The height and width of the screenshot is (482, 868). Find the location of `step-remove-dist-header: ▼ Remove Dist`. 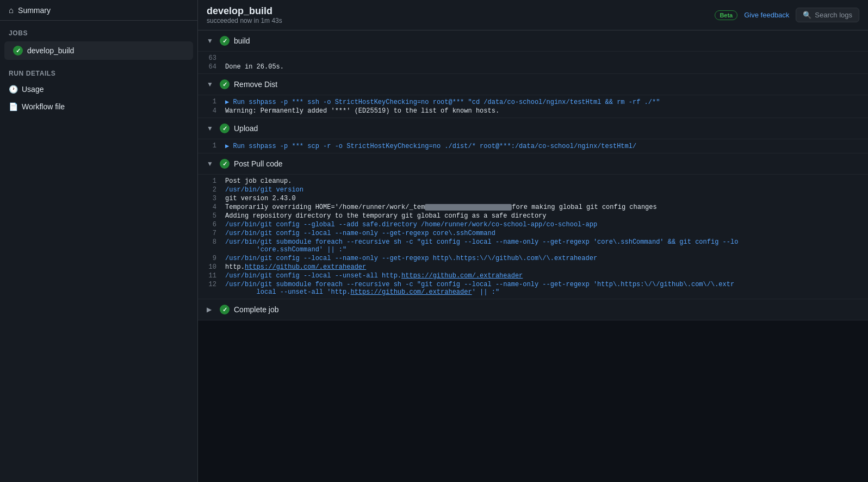

step-remove-dist-header: ▼ Remove Dist is located at coordinates (533, 85).